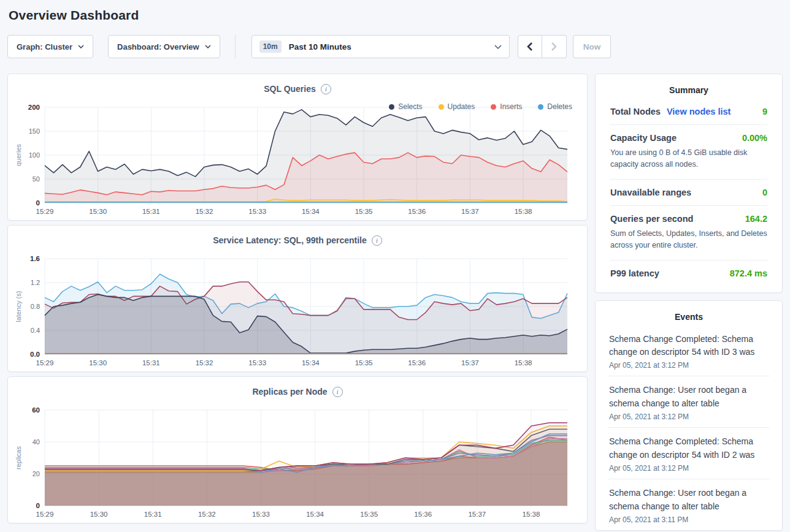 This screenshot has height=532, width=790. Describe the element at coordinates (754, 138) in the screenshot. I see `summary-value: 0.00%` at that location.